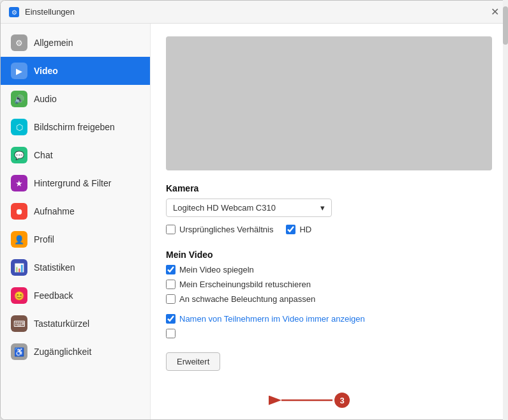 This screenshot has width=508, height=420. Describe the element at coordinates (19, 239) in the screenshot. I see `profil-icon: 👤` at that location.